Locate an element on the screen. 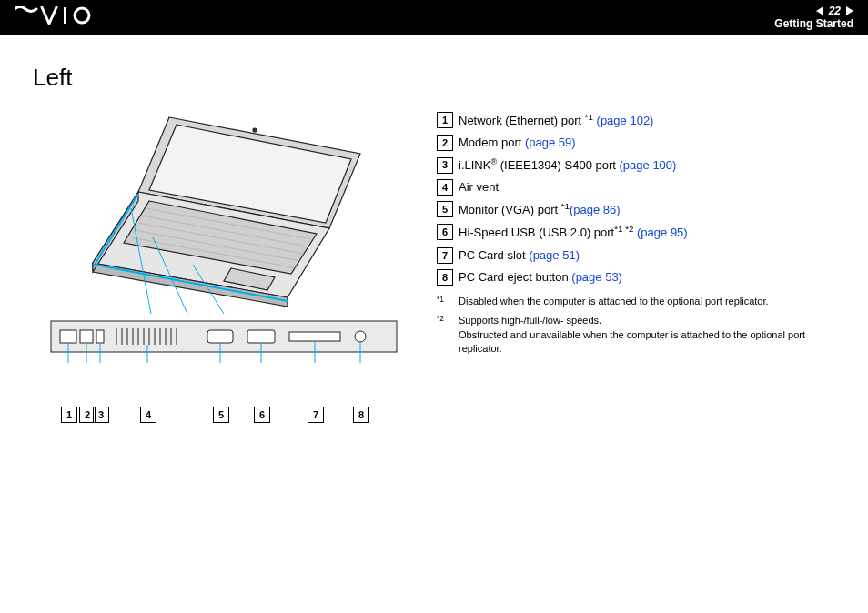 This screenshot has height=613, width=868. page-link: (page 95) is located at coordinates (662, 233).